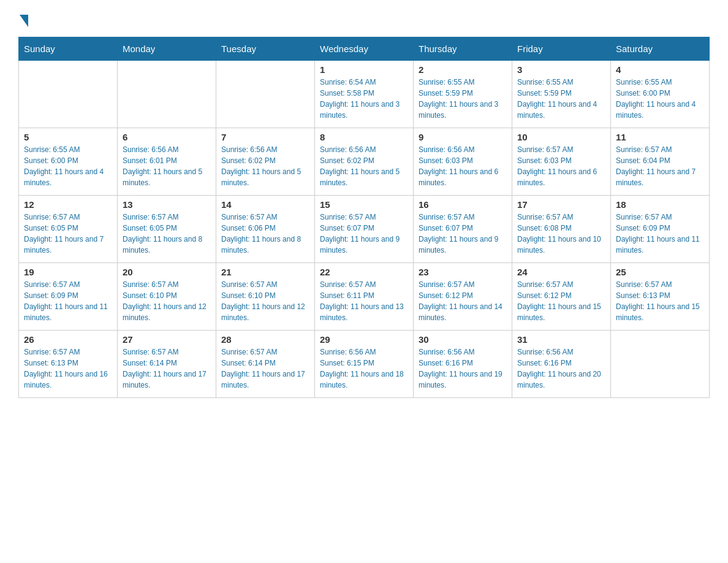 This screenshot has width=728, height=563. Describe the element at coordinates (561, 297) in the screenshot. I see `calendar-cell: 24Sunrise: 6:57 AM Sunset: 6:12 PM Dayli…` at that location.